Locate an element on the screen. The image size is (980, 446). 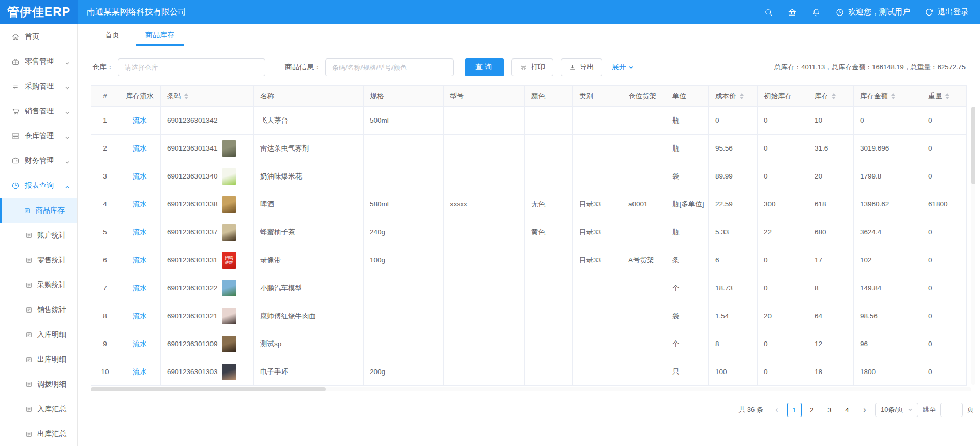
column-header-index: # is located at coordinates (105, 96).